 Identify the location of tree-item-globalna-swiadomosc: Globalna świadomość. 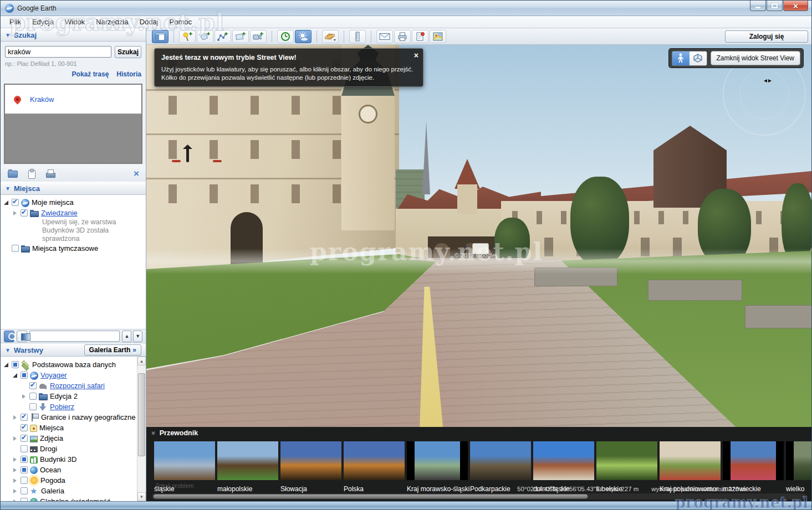
(73, 498).